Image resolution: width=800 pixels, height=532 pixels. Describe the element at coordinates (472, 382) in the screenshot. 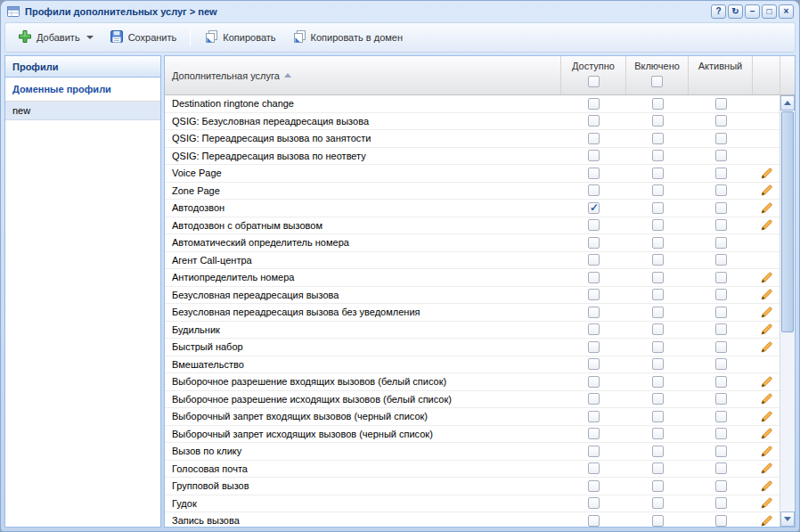

I see `table-row: Выборочное разрешение входящих вызовов (…` at that location.